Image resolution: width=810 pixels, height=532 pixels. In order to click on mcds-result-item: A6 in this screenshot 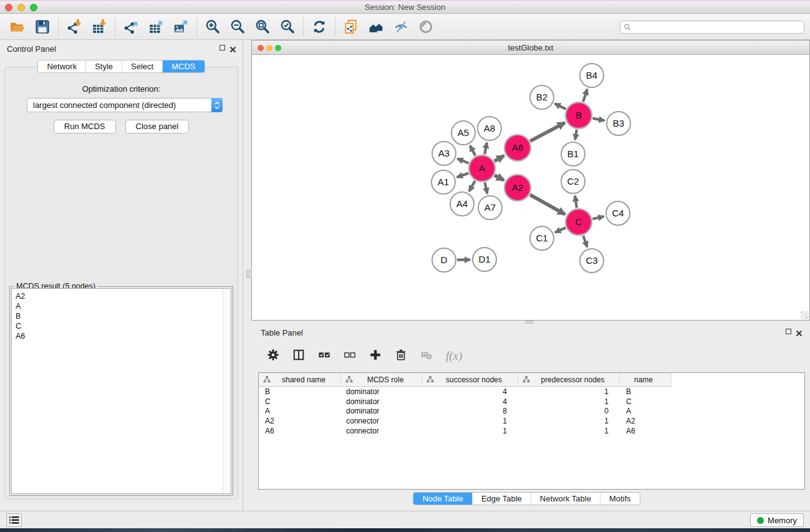, I will do `click(119, 336)`.